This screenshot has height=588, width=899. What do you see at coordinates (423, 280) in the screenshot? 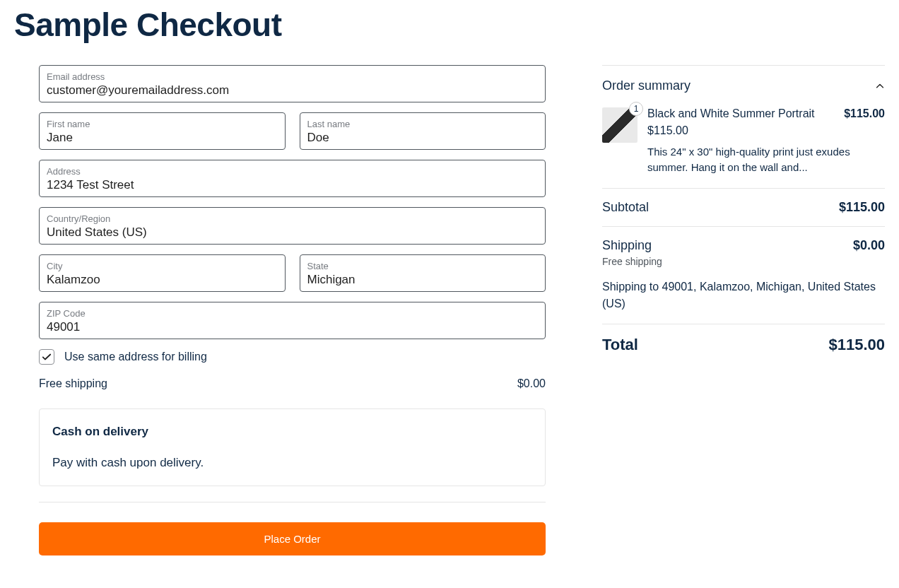
I see `state-field` at bounding box center [423, 280].